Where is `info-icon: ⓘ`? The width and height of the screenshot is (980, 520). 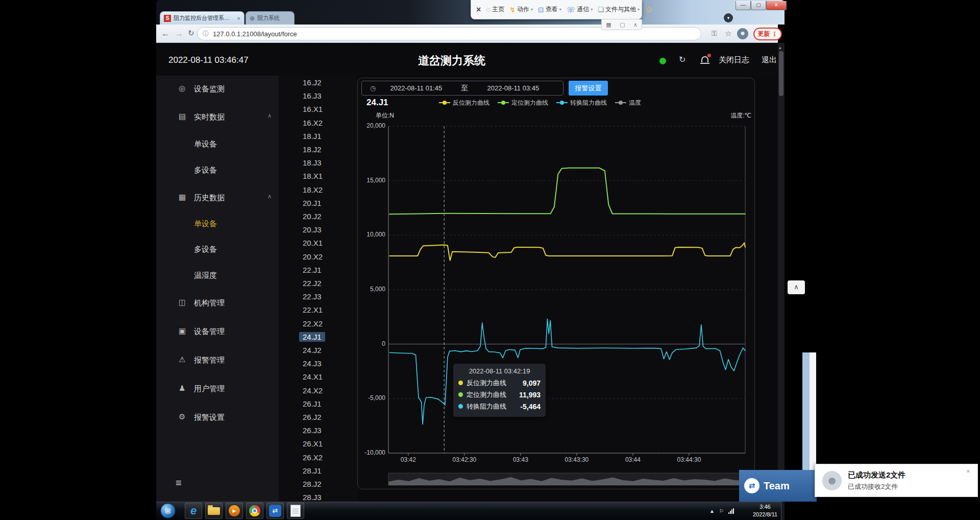
info-icon: ⓘ is located at coordinates (206, 34).